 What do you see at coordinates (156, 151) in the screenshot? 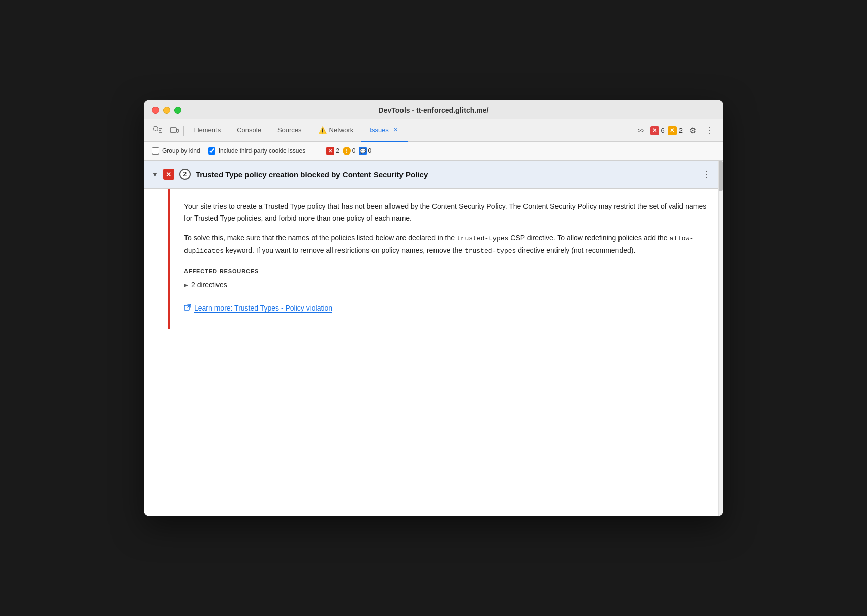
I see `group-by-kind-checkbox` at bounding box center [156, 151].